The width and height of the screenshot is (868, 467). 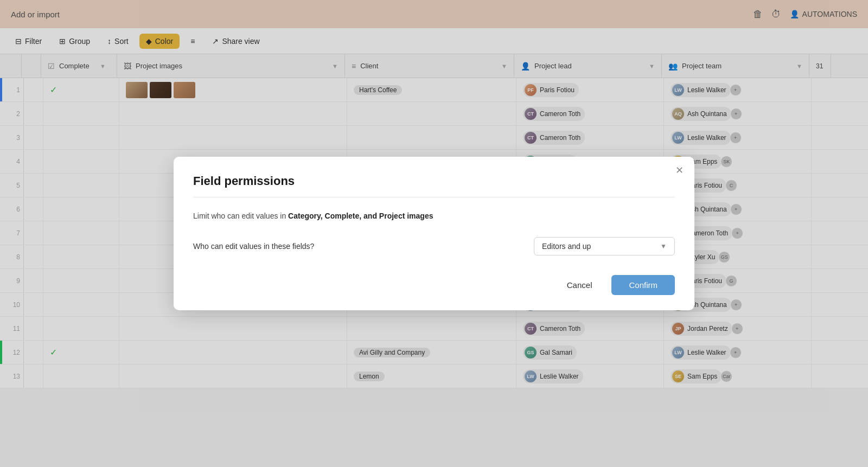 What do you see at coordinates (604, 246) in the screenshot?
I see `permissions-dropdown: Editors and up ▼` at bounding box center [604, 246].